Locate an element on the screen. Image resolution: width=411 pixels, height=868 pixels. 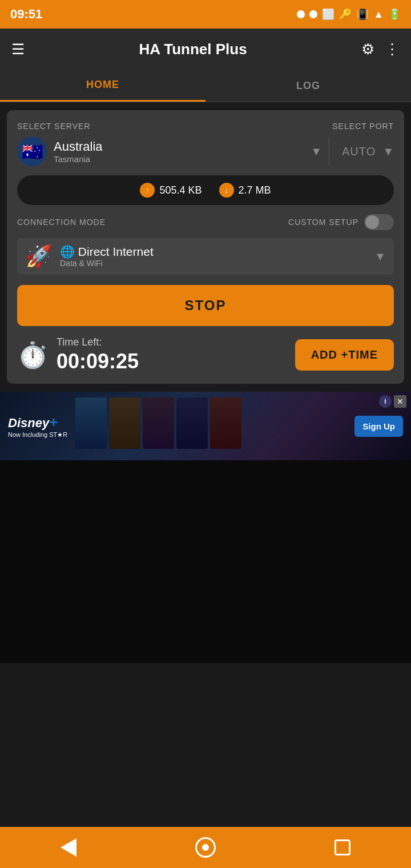
nav-recents-button is located at coordinates (342, 847).